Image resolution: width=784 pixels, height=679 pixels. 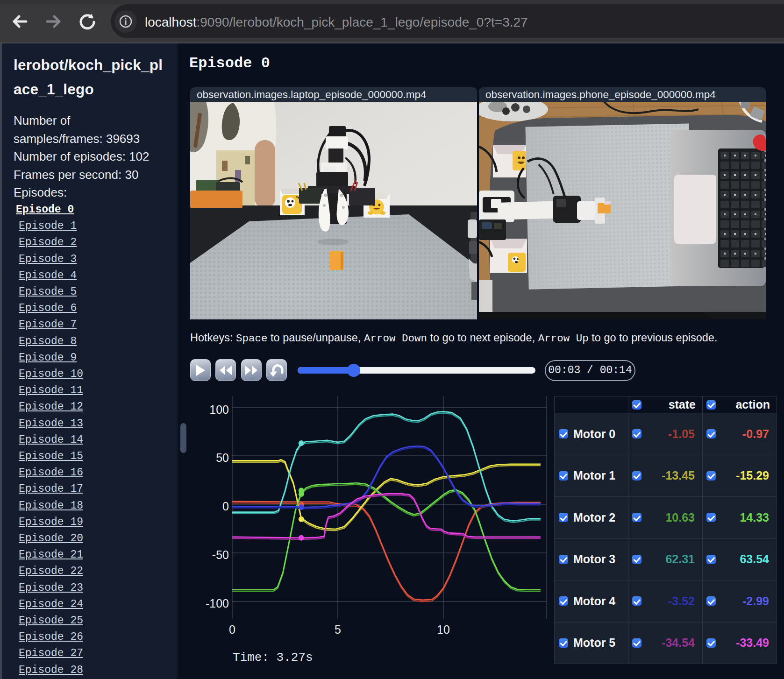 I want to click on svg-text: 10, so click(x=443, y=629).